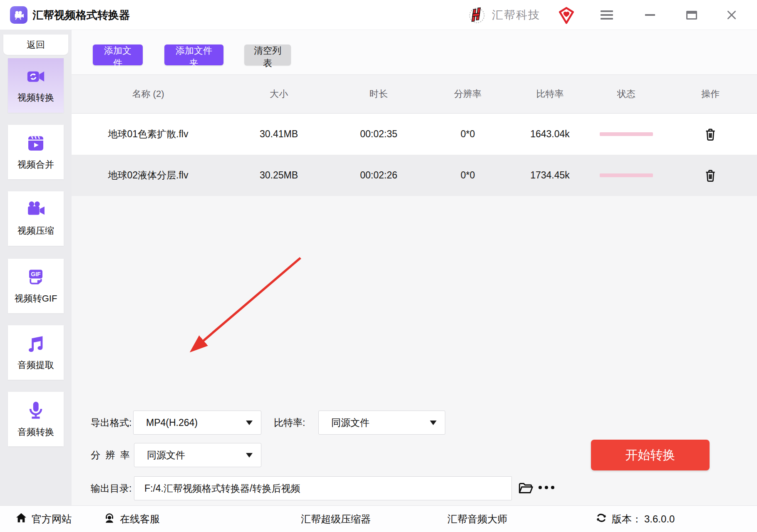  Describe the element at coordinates (109, 519) in the screenshot. I see `customer-service-icon` at that location.